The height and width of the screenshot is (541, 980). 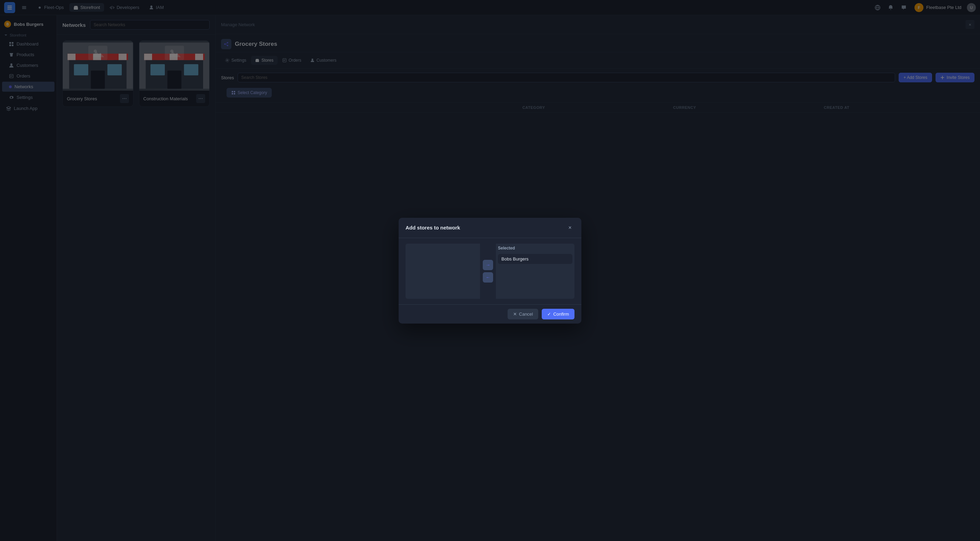 What do you see at coordinates (570, 228) in the screenshot?
I see `modal-close-button: ×` at bounding box center [570, 228].